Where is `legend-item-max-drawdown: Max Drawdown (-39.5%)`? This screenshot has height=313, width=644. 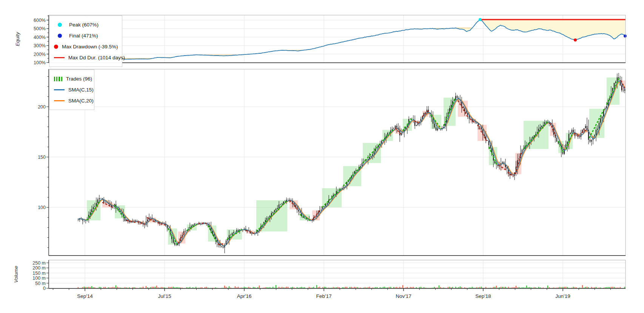 legend-item-max-drawdown: Max Drawdown (-39.5%) is located at coordinates (85, 47).